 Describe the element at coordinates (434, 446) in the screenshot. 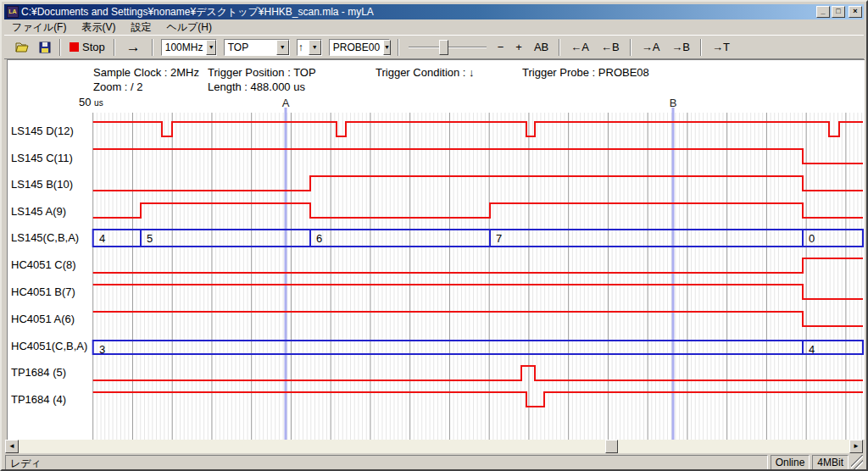

I see `scrollbar-track` at that location.